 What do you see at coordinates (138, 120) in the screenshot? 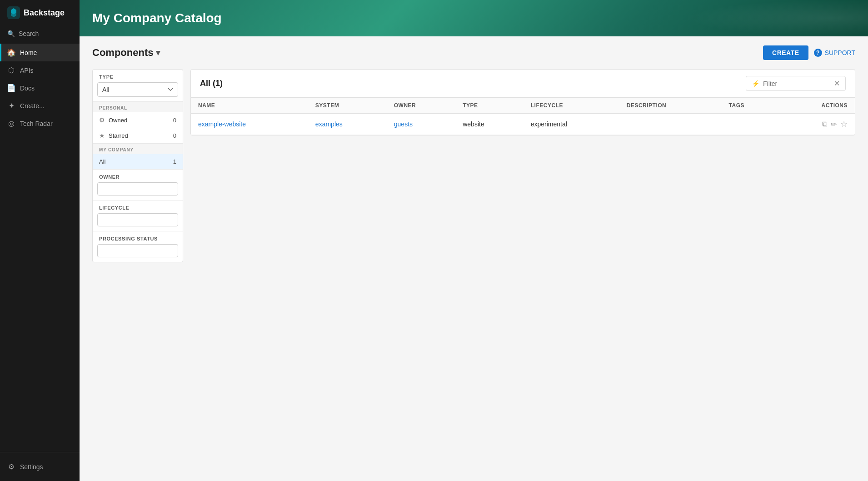
I see `filter-item-owned: ⚙ Owned 0` at bounding box center [138, 120].